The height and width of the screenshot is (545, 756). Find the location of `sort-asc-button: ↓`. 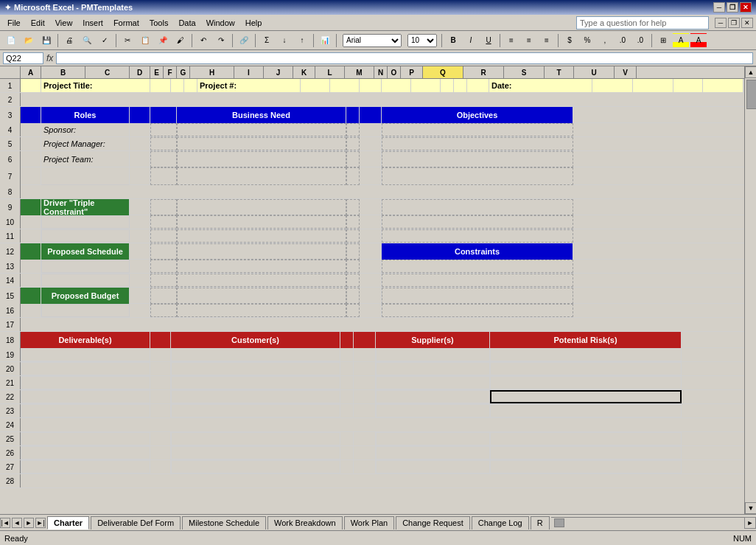

sort-asc-button: ↓ is located at coordinates (284, 41).